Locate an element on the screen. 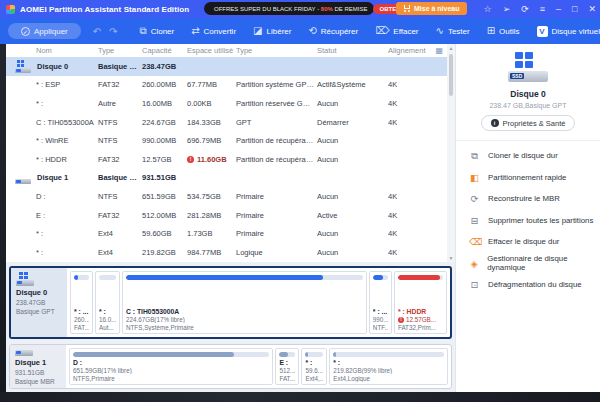 The width and height of the screenshot is (600, 402). disk-map-name: Disque 0 is located at coordinates (42, 292).